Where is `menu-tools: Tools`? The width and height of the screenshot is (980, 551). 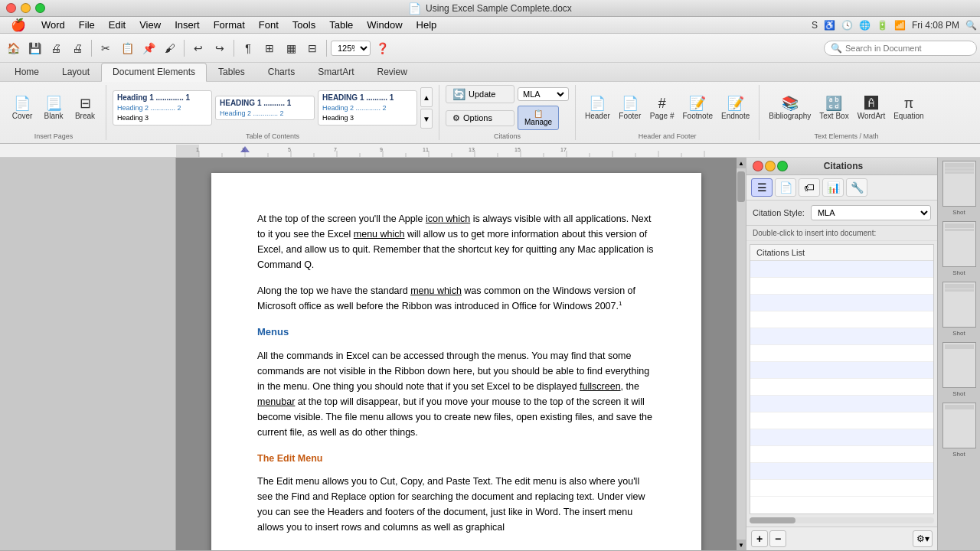
menu-tools: Tools is located at coordinates (304, 24).